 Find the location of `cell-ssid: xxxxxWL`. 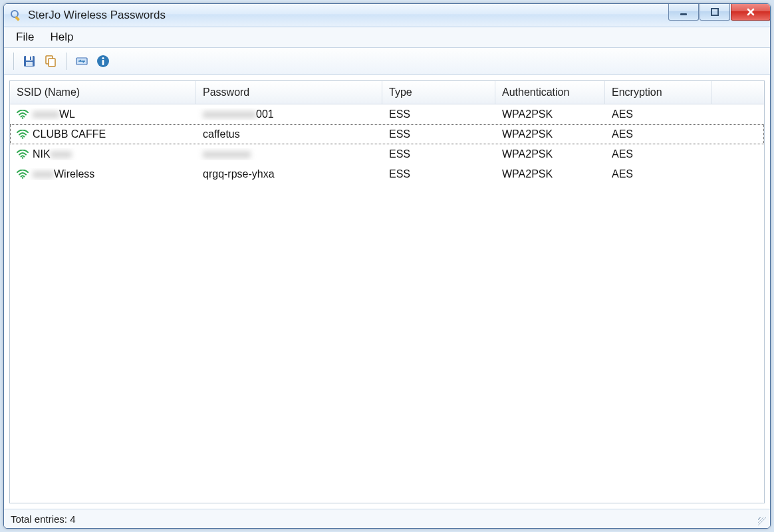

cell-ssid: xxxxxWL is located at coordinates (103, 114).